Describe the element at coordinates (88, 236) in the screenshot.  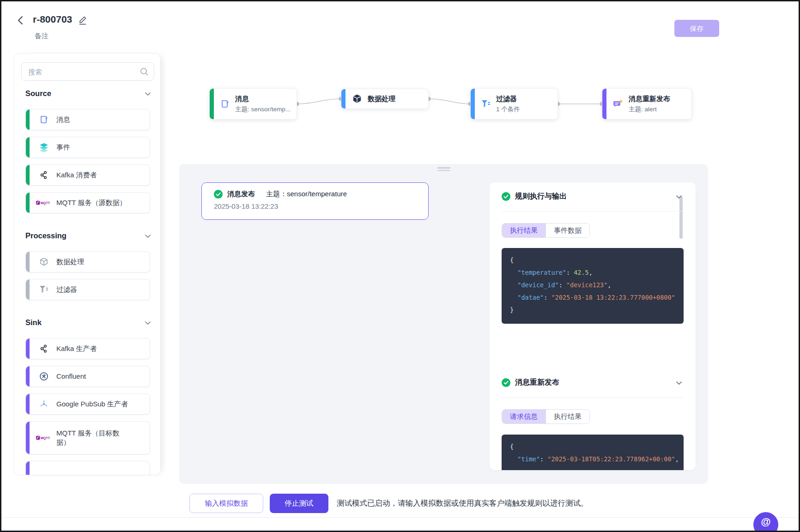
I see `section-header-processing: Processing` at that location.